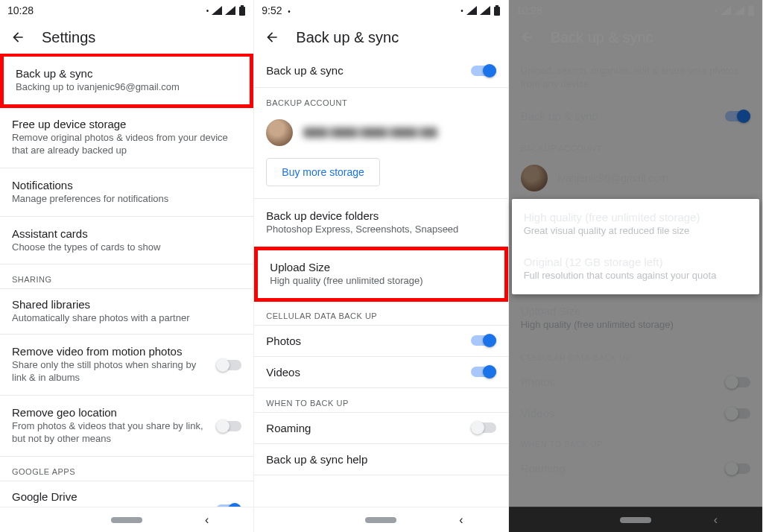 The height and width of the screenshot is (532, 763). I want to click on toggle-remove-geo, so click(229, 426).